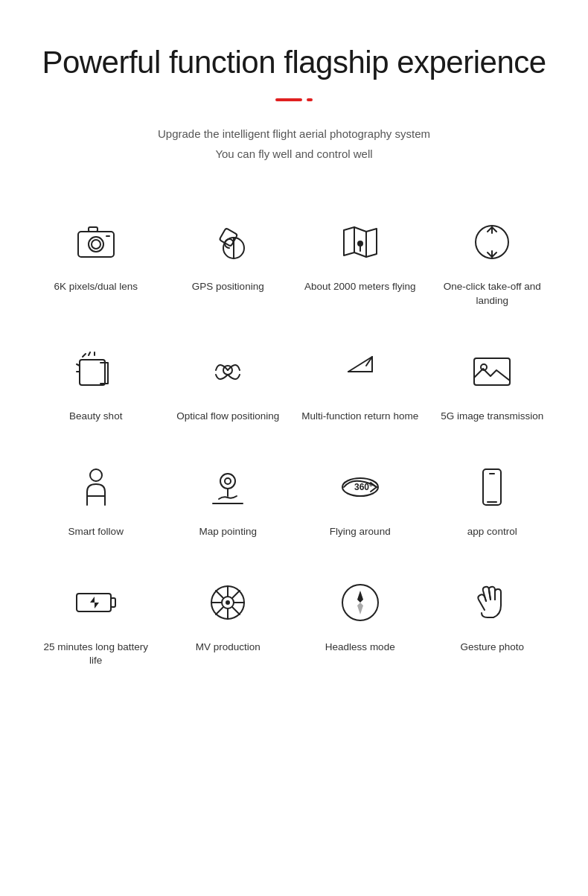 The image size is (588, 896). What do you see at coordinates (360, 532) in the screenshot?
I see `feature-label-flying-around: Flying around` at bounding box center [360, 532].